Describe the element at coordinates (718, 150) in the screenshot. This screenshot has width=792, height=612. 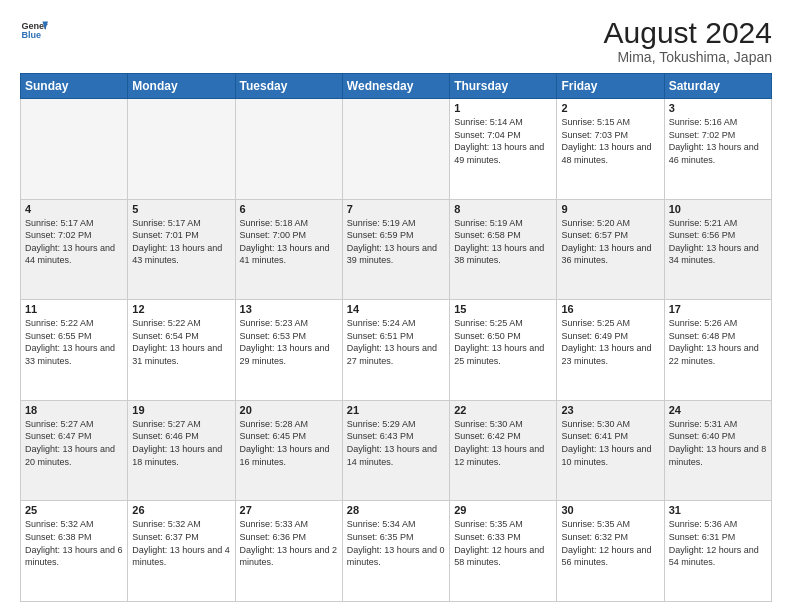
I see `calendar-cell: 3Sunrise: 5:16 AMSunset: 7:02 PMDaylight…` at that location.